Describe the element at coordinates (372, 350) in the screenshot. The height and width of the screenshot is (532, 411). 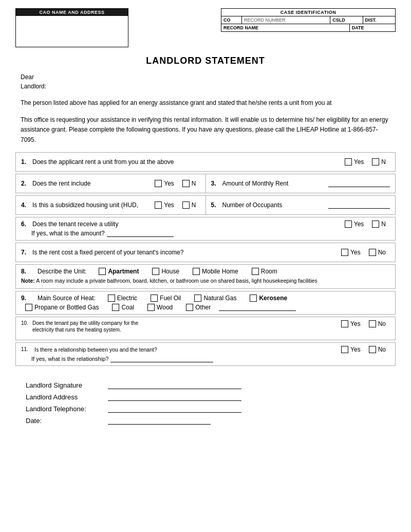
I see `q11-no-checkbox` at that location.